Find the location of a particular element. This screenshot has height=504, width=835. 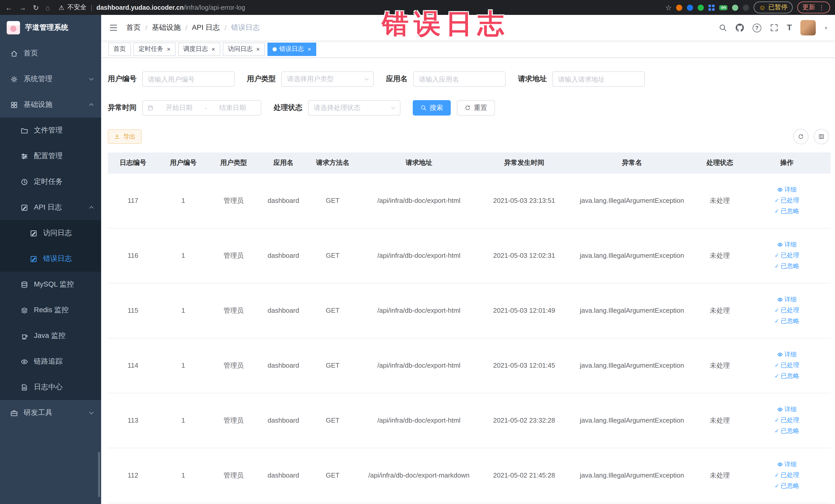

chevron-up-icon is located at coordinates (91, 105).